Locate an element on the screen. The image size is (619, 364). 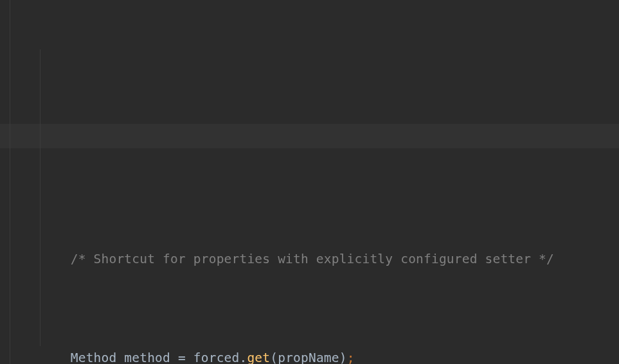
comment-text: /* Shortcut for properties with explicit… is located at coordinates (312, 259).